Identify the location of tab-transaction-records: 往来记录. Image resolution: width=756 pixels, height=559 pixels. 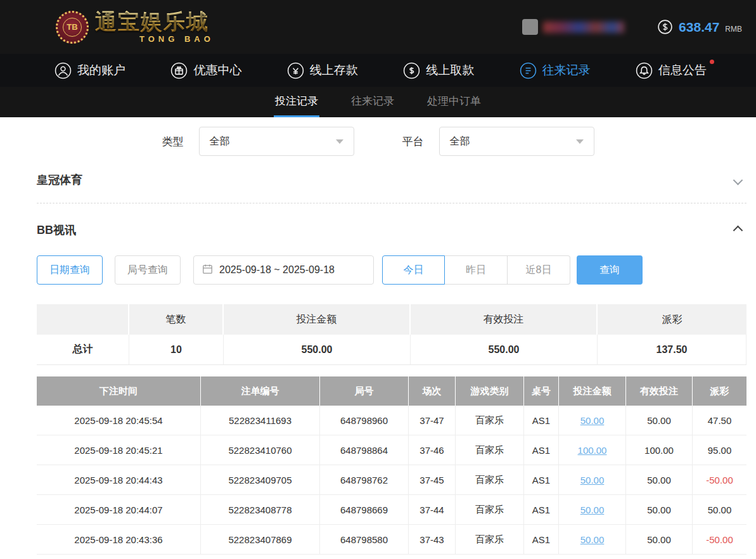
(373, 102).